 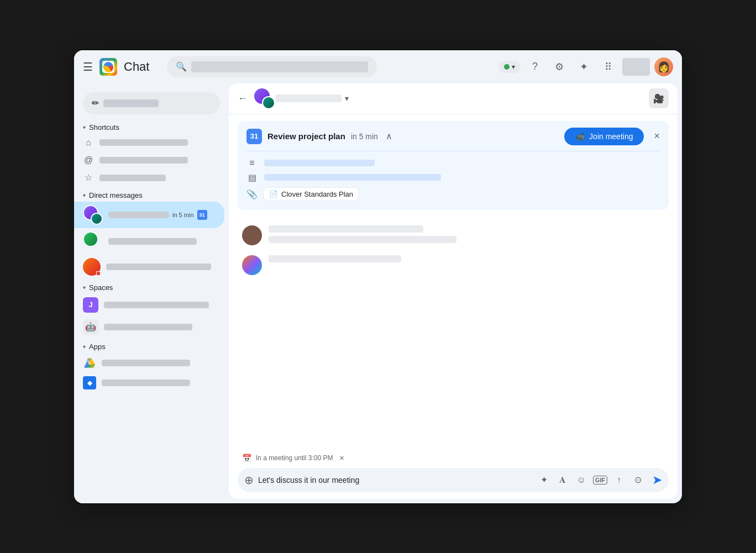 I want to click on apps-caret: ▾, so click(x=84, y=347).